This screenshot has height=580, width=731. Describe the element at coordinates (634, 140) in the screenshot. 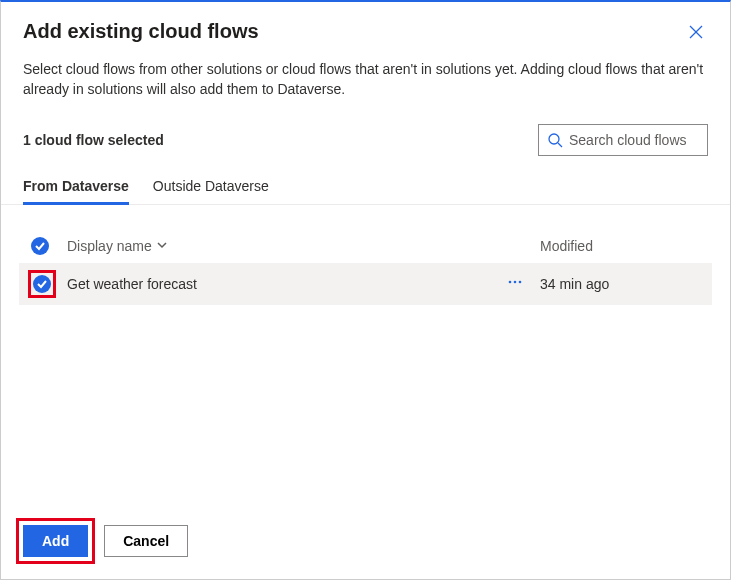

I see `search-input` at that location.